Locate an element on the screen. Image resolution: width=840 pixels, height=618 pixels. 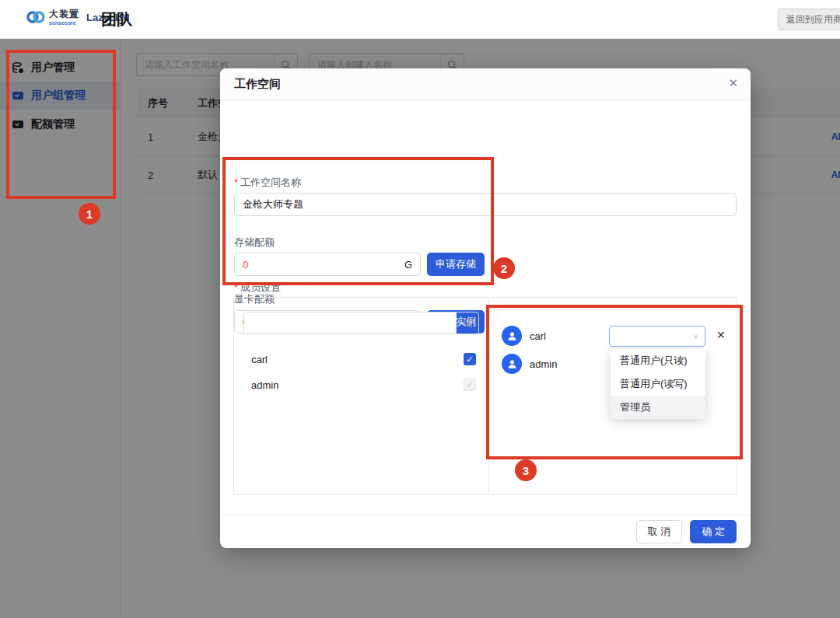
member-candidate-row: carl ✓ is located at coordinates (361, 359).